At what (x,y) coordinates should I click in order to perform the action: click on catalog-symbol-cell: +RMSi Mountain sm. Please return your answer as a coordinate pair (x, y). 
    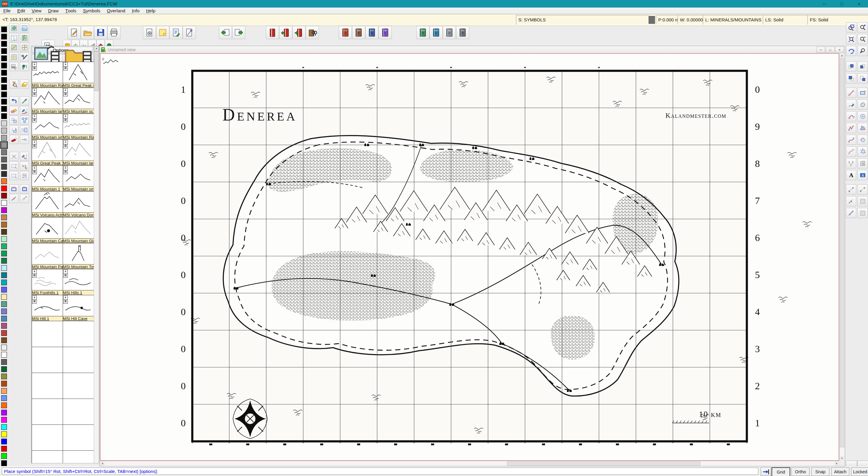
    Looking at the image, I should click on (47, 127).